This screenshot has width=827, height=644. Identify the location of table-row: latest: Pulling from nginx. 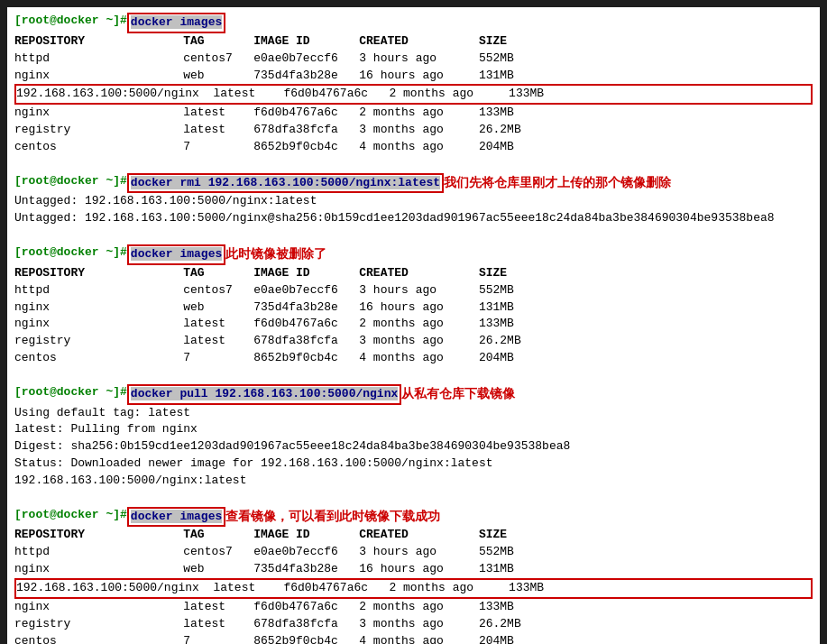
(413, 429).